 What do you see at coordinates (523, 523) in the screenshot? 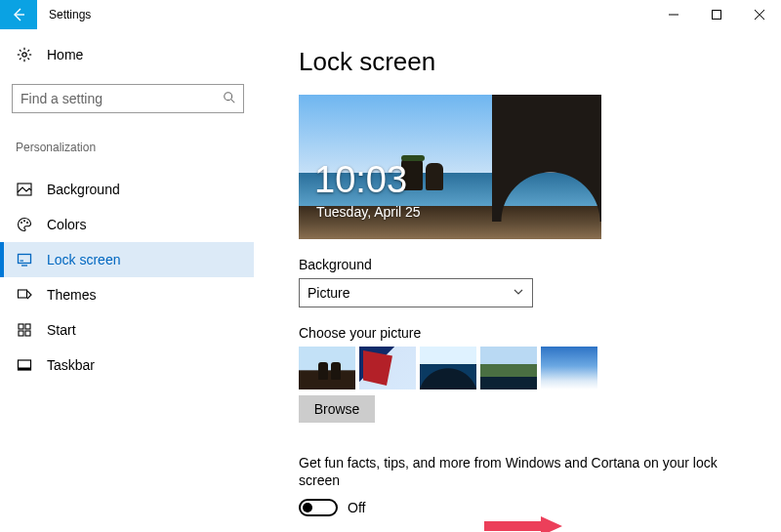
I see `annotation-arrow` at bounding box center [523, 523].